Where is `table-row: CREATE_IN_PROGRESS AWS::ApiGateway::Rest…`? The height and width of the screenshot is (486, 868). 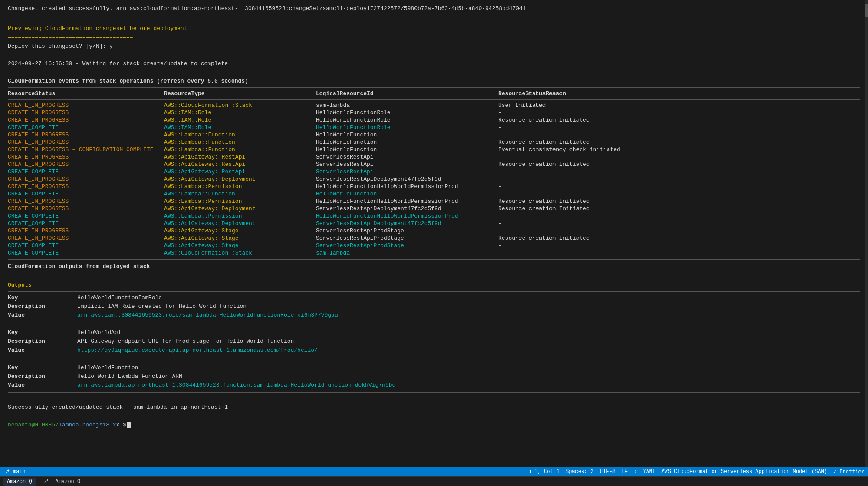 table-row: CREATE_IN_PROGRESS AWS::ApiGateway::Rest… is located at coordinates (434, 164).